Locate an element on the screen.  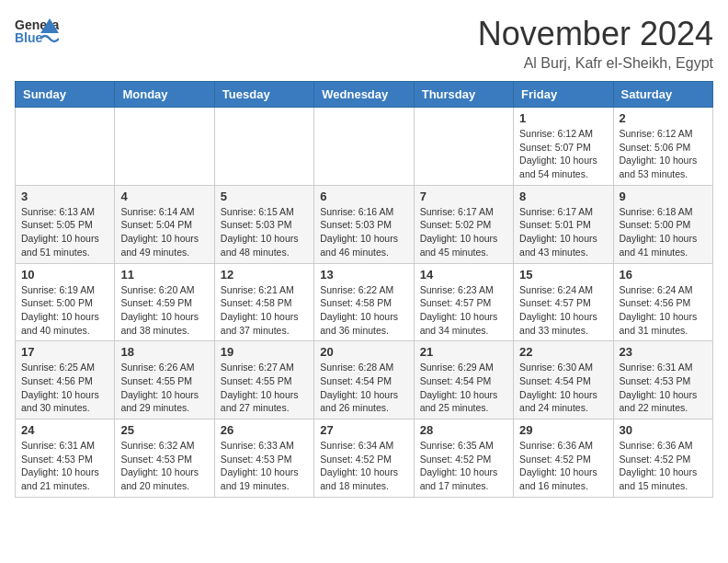
calendar-cell: 15Sunrise: 6:24 AM Sunset: 4:57 PM Dayli… is located at coordinates (563, 302).